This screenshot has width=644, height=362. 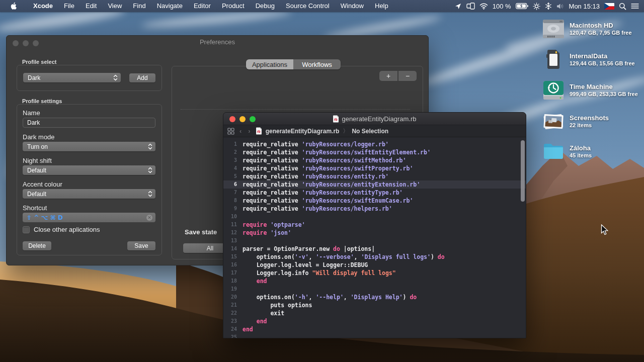 I want to click on line-number: 25, so click(x=233, y=336).